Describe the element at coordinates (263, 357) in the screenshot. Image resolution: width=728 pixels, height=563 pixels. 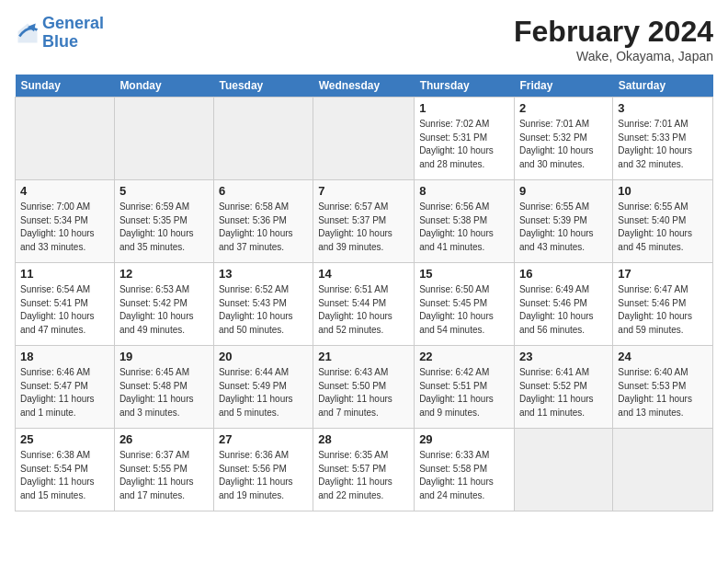
I see `day-number: 20` at that location.